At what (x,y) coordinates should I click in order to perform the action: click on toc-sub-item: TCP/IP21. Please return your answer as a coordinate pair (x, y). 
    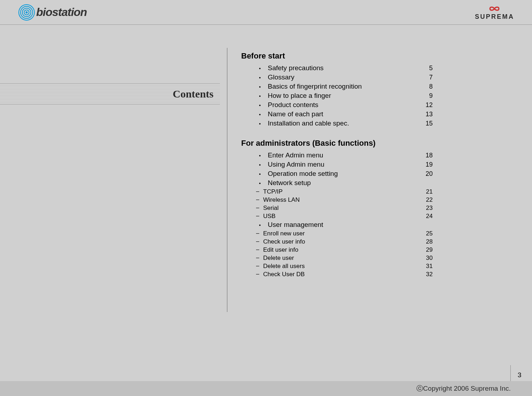
    Looking at the image, I should click on (348, 192).